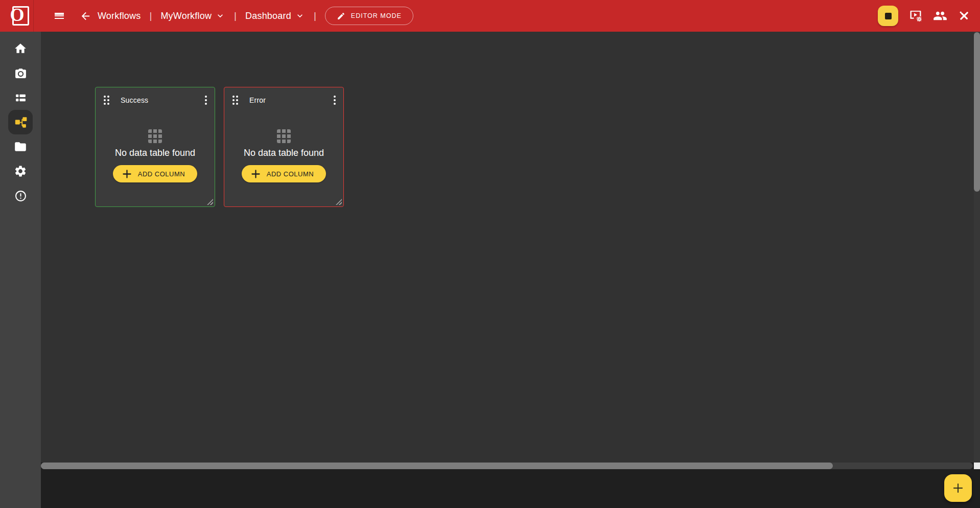 The width and height of the screenshot is (980, 508). What do you see at coordinates (86, 16) in the screenshot?
I see `back-arrow-icon` at bounding box center [86, 16].